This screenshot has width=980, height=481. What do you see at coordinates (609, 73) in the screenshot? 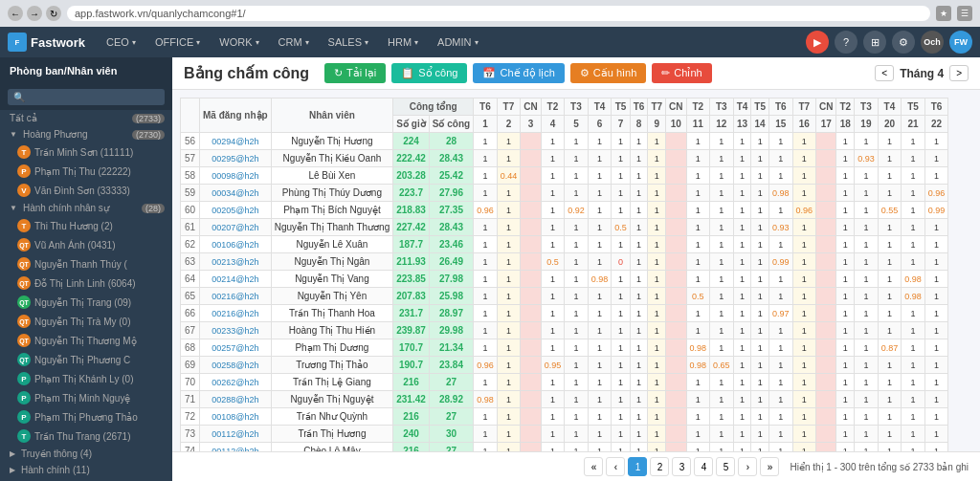
I see `cau-hinh-btn: ⚙ Cấu hình` at bounding box center [609, 73].